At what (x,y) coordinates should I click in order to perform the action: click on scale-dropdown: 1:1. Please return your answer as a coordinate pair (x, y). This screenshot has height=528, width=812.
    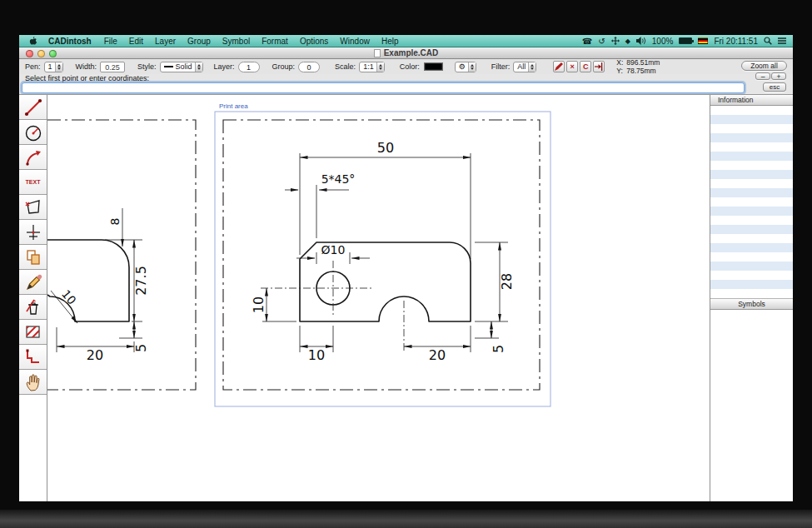
    Looking at the image, I should click on (371, 67).